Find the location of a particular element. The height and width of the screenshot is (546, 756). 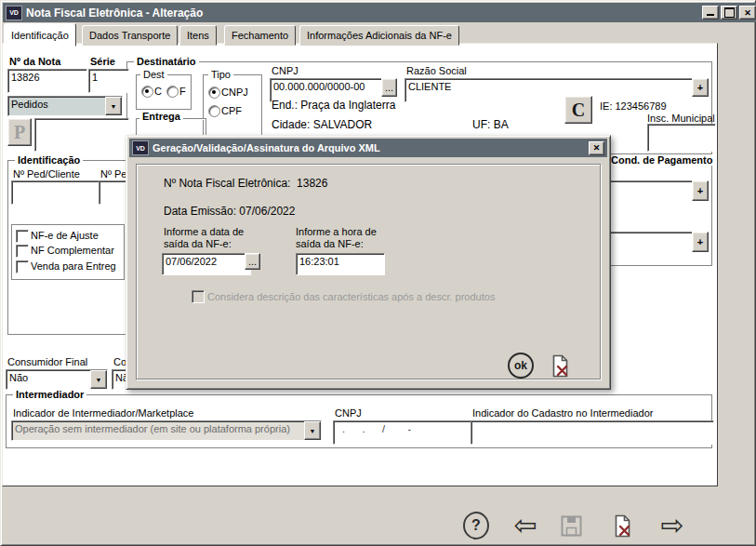

tab-itens: Itens is located at coordinates (198, 35).